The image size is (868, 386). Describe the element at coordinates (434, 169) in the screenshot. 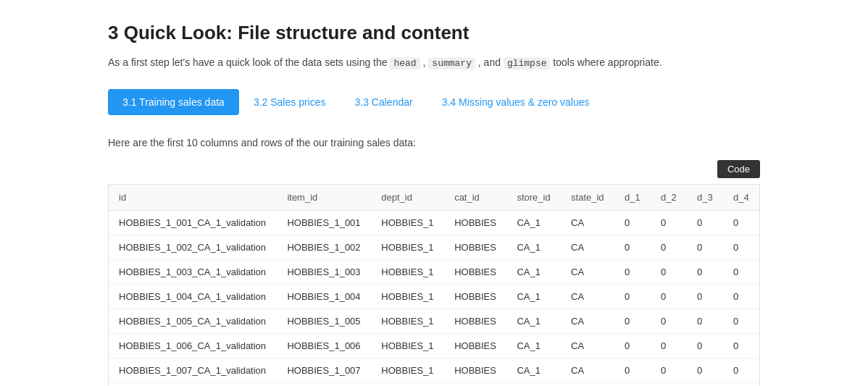

I see `code-button-row: Code` at that location.